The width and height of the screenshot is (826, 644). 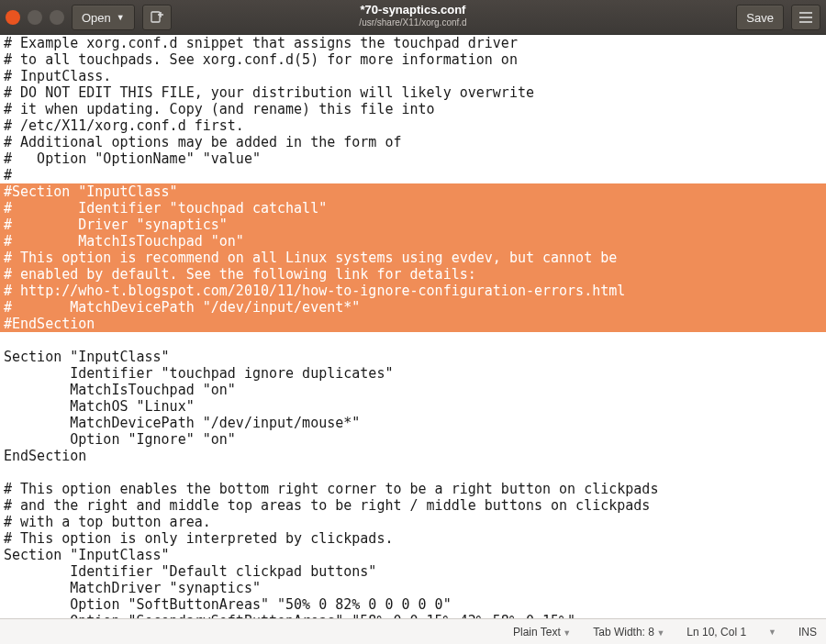 I want to click on editor-line: # Identifier "touchpad catchall", so click(x=413, y=208).